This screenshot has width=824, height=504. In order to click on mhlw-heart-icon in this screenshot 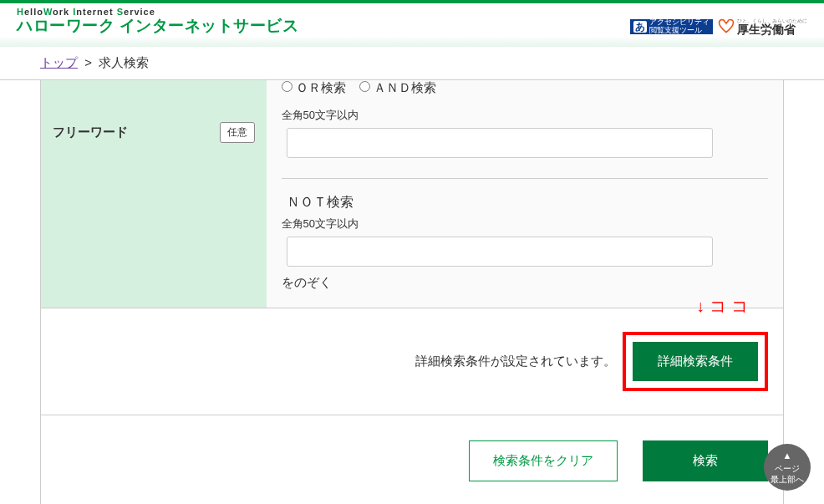, I will do `click(726, 27)`.